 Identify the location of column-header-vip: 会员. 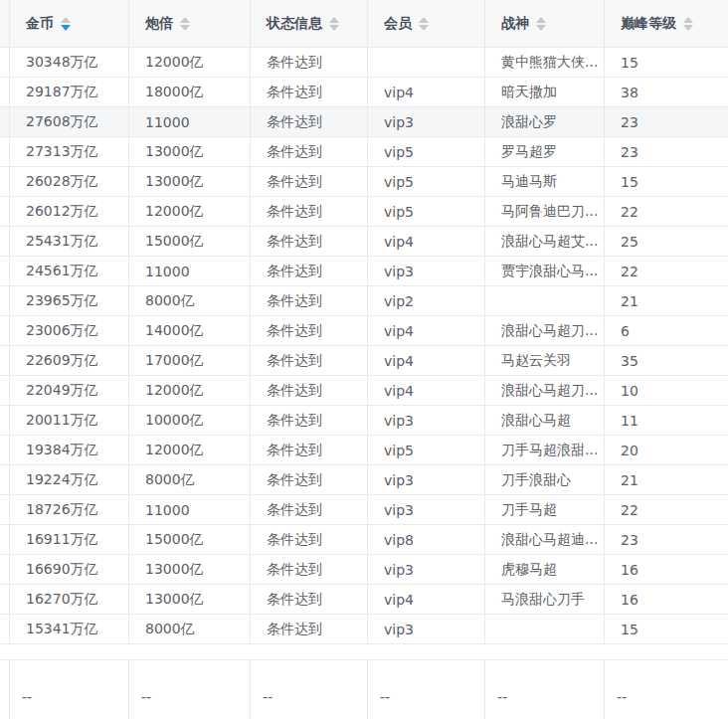
(427, 24).